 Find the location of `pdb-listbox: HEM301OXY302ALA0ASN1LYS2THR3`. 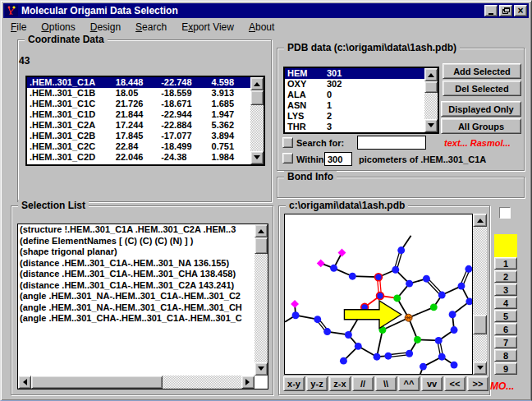

pdb-listbox: HEM301OXY302ALA0ASN1LYS2THR3 is located at coordinates (361, 100).